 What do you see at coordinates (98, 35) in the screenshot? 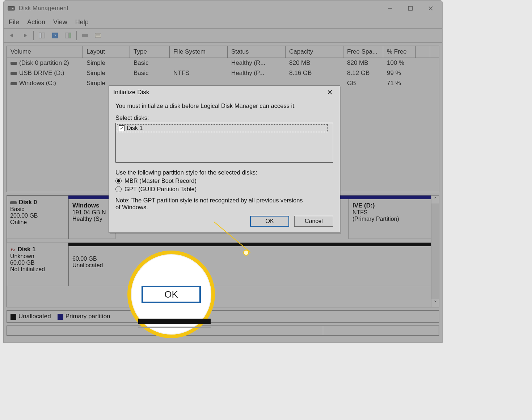
I see `properties-icon` at bounding box center [98, 35].